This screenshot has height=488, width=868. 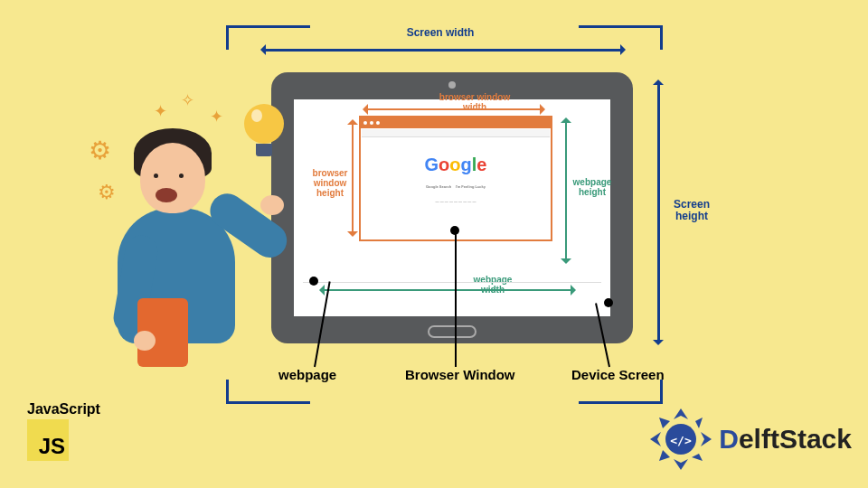 I want to click on delftstack-text: DelftStack, so click(x=785, y=439).